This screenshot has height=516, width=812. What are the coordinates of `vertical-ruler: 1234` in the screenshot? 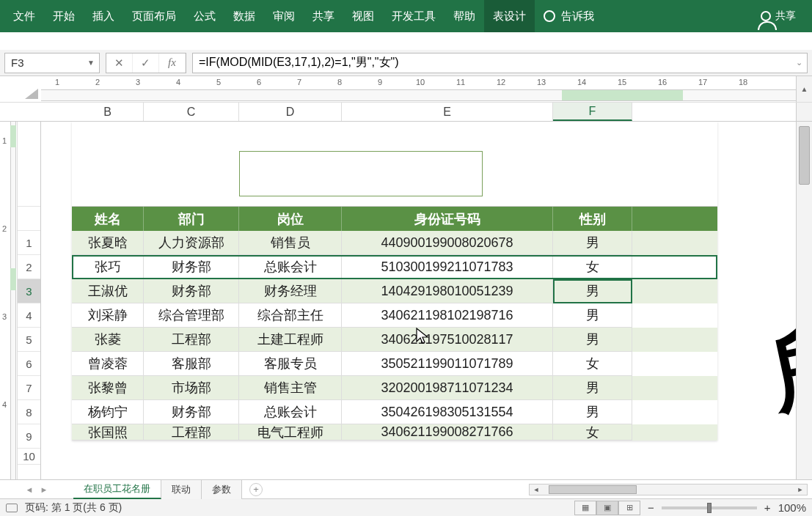 It's located at (9, 301).